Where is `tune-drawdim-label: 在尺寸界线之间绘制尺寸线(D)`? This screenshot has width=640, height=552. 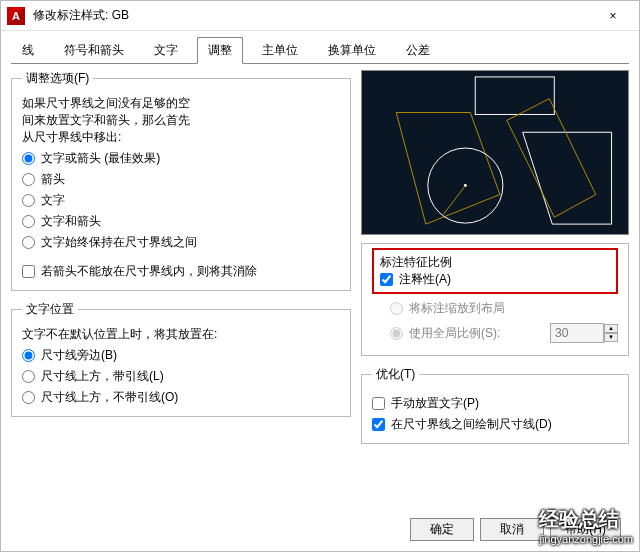
tune-drawdim-label: 在尺寸界线之间绘制尺寸线(D) is located at coordinates (472, 424).